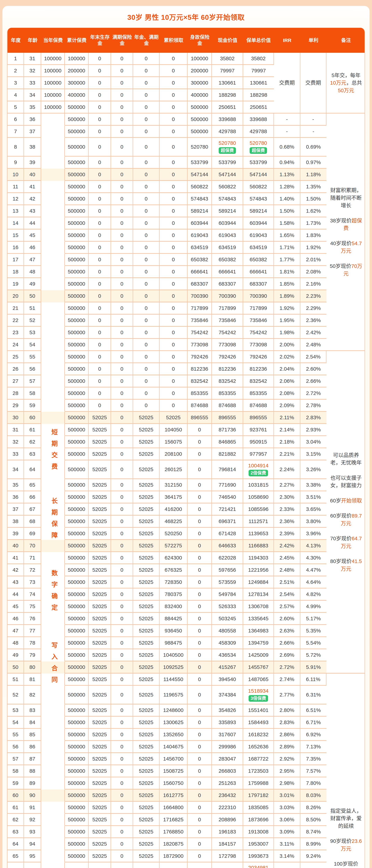 This screenshot has width=372, height=868. I want to click on cell-cumulative-received: 1300625, so click(173, 723).